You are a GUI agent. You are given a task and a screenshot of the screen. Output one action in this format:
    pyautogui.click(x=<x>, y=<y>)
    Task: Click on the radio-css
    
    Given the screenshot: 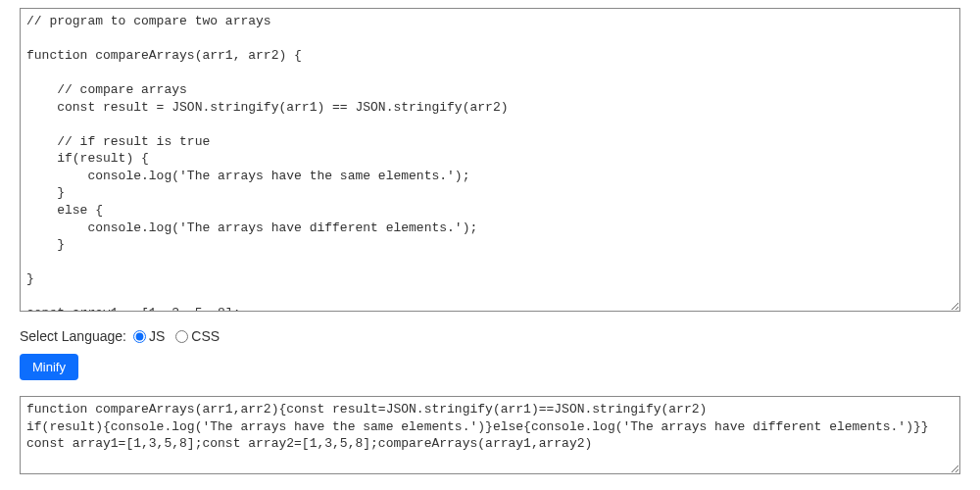 What is the action you would take?
    pyautogui.click(x=182, y=337)
    